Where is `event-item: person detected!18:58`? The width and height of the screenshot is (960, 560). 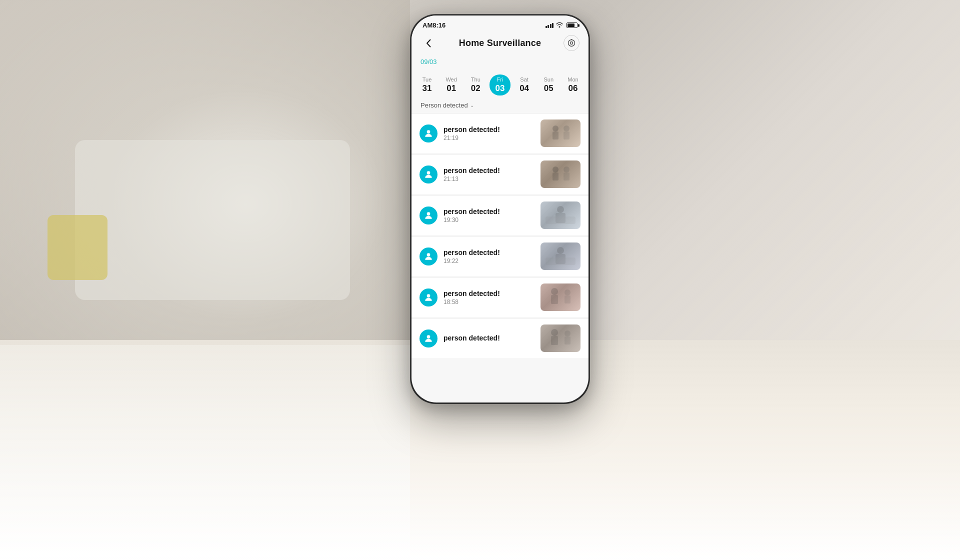
event-item: person detected!18:58 is located at coordinates (500, 297).